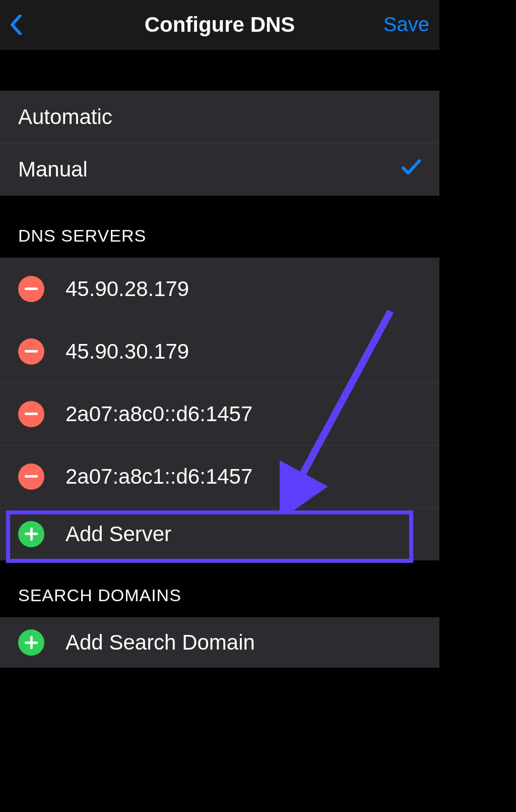 The image size is (516, 812). I want to click on dns-server-value: 45.90.30.179, so click(127, 352).